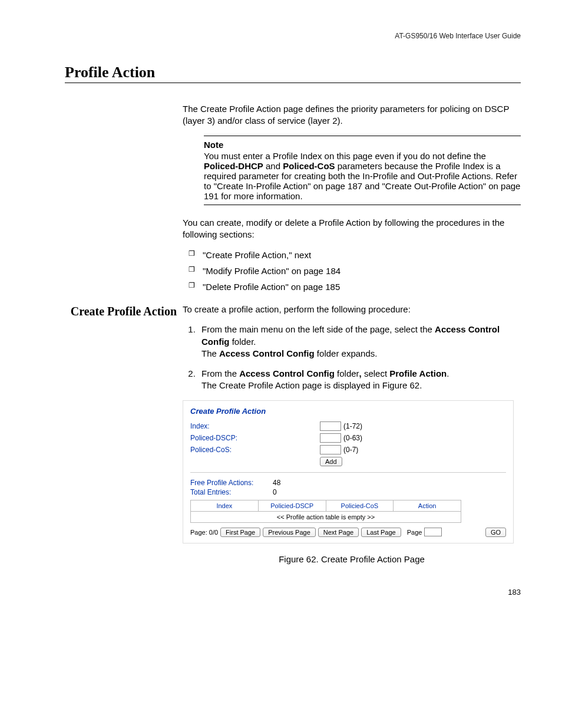 This screenshot has width=562, height=728. What do you see at coordinates (255, 450) in the screenshot?
I see `cos-label: Policed-CoS:` at bounding box center [255, 450].